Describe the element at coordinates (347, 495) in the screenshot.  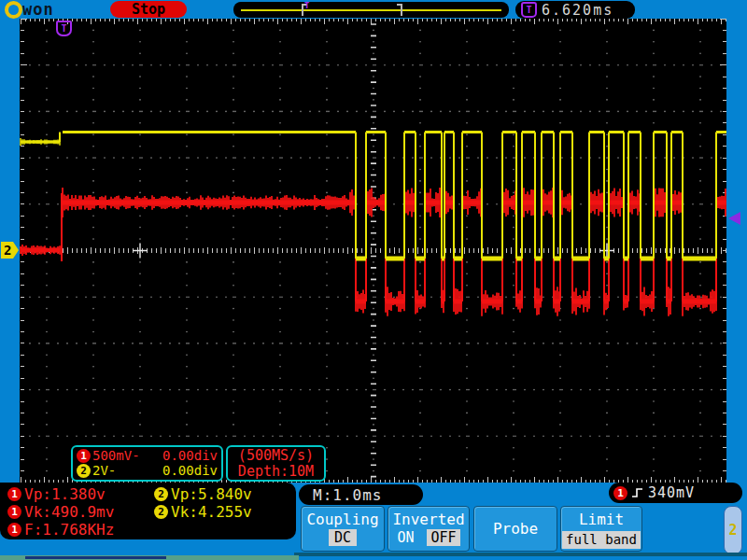
I see `timebase-value: M:1.0ms` at that location.